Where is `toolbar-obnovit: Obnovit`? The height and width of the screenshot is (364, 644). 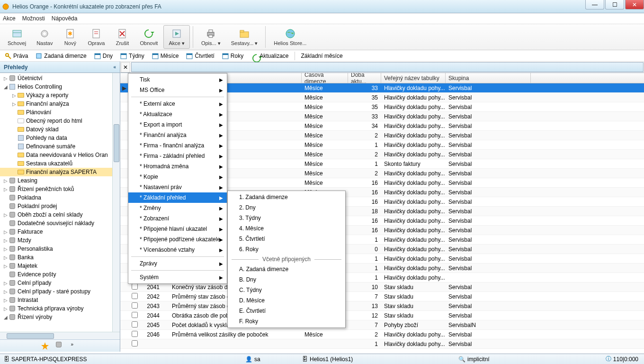
toolbar-obnovit: Obnovit is located at coordinates (149, 37).